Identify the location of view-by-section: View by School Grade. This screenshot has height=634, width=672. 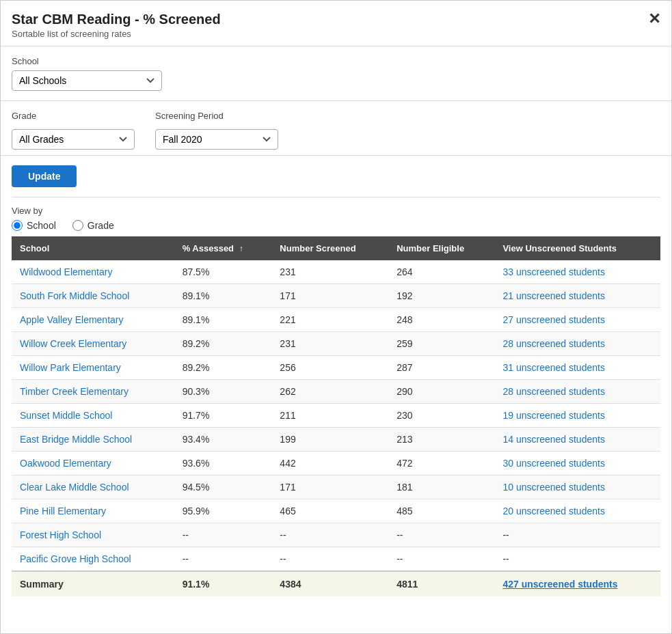
(336, 217).